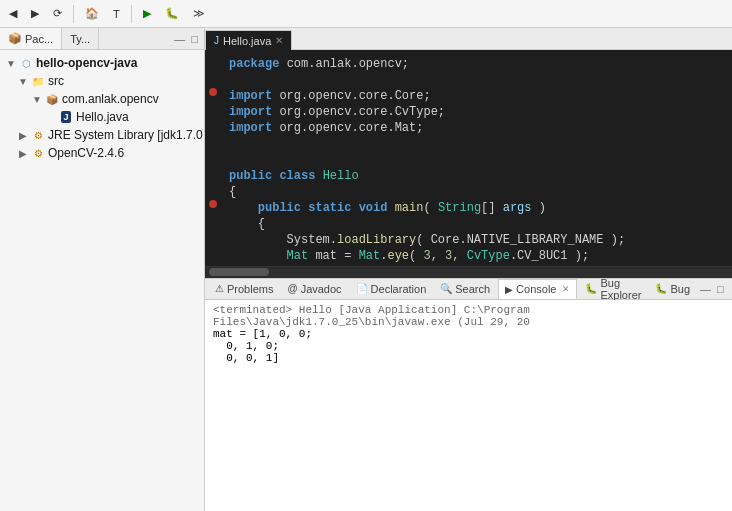 The width and height of the screenshot is (732, 511). Describe the element at coordinates (472, 256) in the screenshot. I see `line-content-13: Mat mat = Mat.eye( 3, 3, CvType.CV_8UC1 …` at that location.